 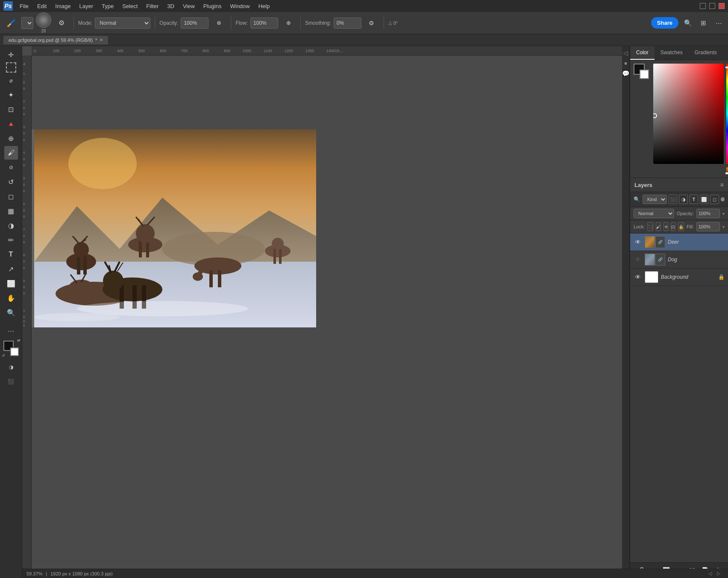 I want to click on brush-settings-button: ⚙, so click(x=62, y=23).